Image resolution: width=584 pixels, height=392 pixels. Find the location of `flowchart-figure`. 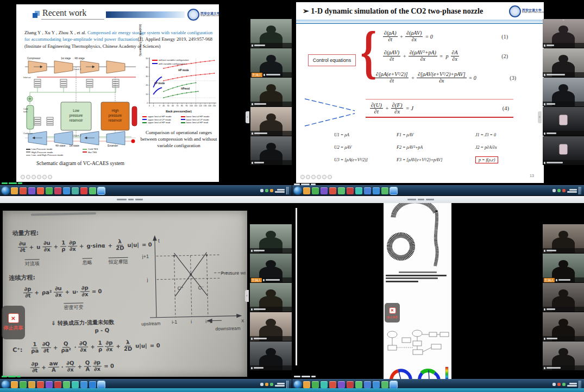

flowchart-figure is located at coordinates (417, 343).